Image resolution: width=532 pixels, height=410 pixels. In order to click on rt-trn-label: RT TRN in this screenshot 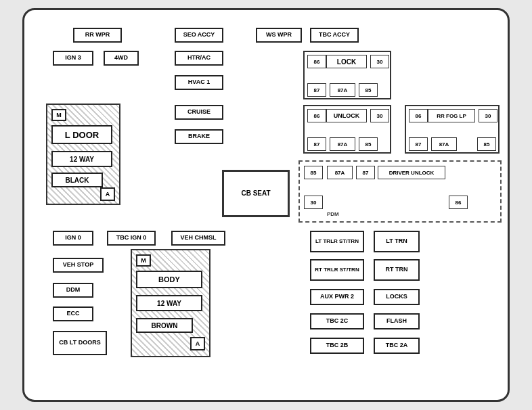, I will do `click(397, 270)`.